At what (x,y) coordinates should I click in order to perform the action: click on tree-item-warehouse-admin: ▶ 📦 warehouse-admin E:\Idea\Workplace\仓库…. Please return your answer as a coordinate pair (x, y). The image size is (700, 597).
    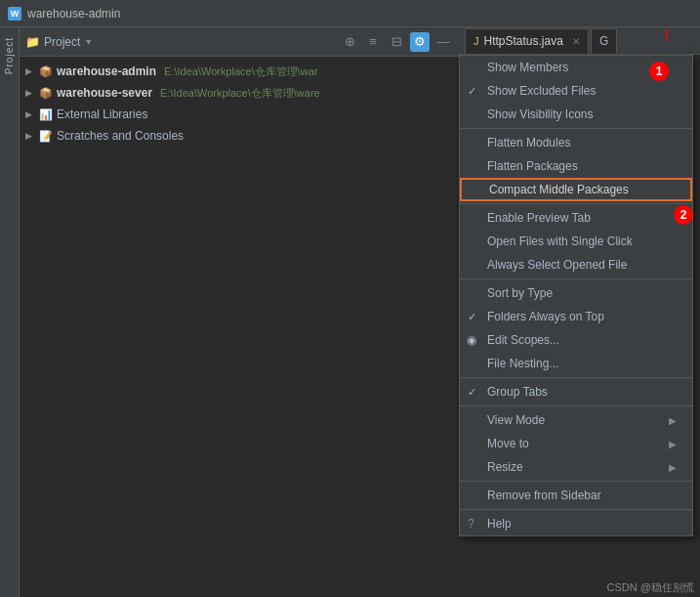
    Looking at the image, I should click on (239, 71).